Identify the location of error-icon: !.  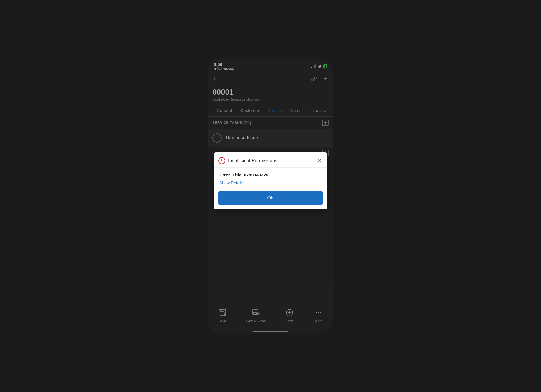
(222, 161).